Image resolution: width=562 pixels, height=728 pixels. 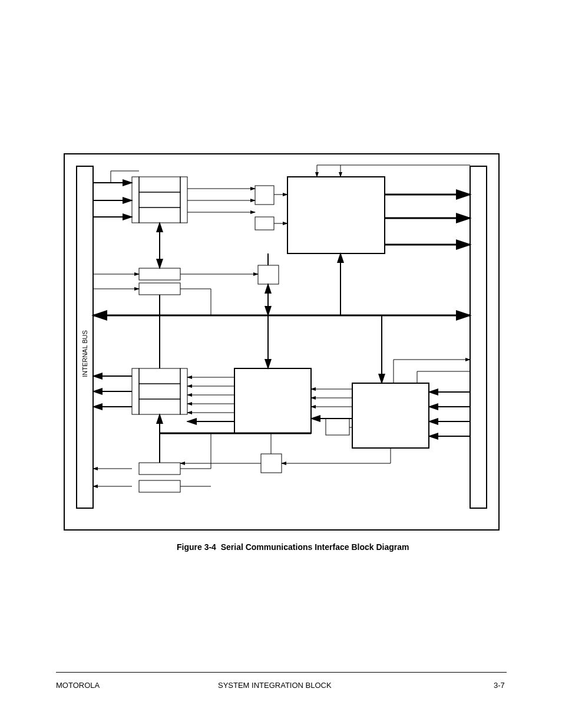 What do you see at coordinates (293, 547) in the screenshot?
I see `figure-caption: Figure 3-4 Serial Communications Interfa…` at bounding box center [293, 547].